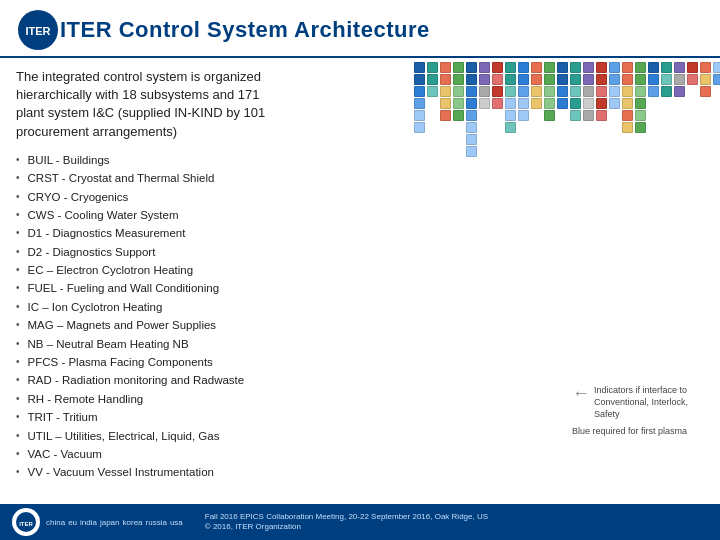  Describe the element at coordinates (26, 522) in the screenshot. I see `iter-logo-svg: ITER` at that location.